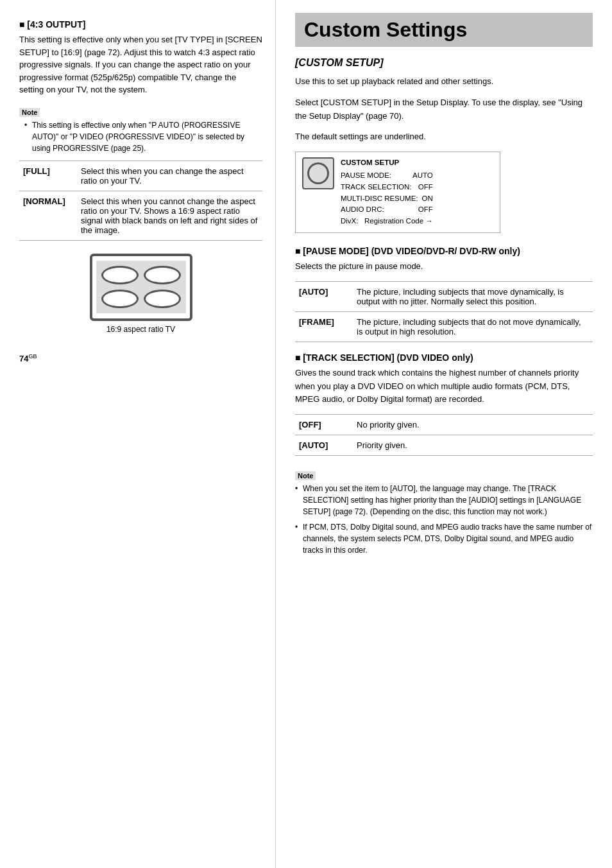 Image resolution: width=612 pixels, height=868 pixels. Describe the element at coordinates (324, 425) in the screenshot. I see `track-term: [OFF]` at that location.